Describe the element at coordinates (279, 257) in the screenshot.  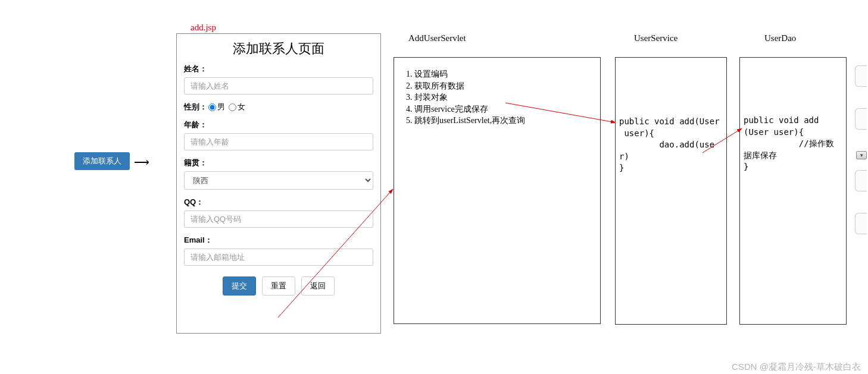
I see `email-input` at that location.